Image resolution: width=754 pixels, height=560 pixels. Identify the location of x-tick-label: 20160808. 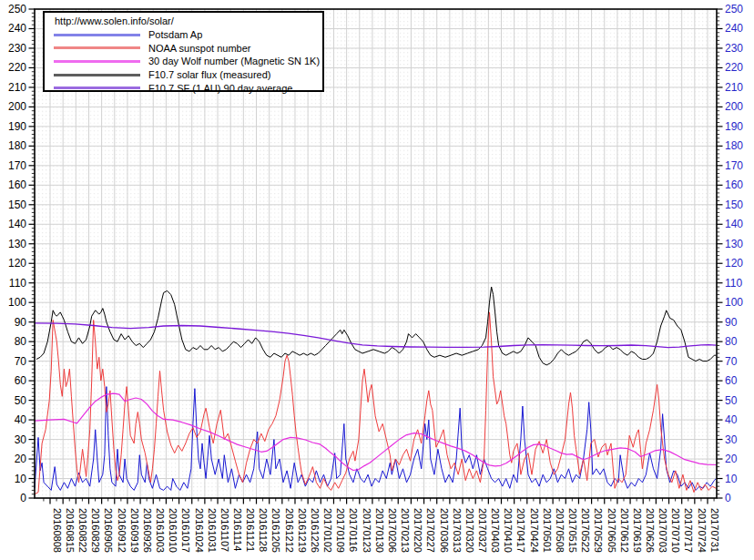
(57, 530).